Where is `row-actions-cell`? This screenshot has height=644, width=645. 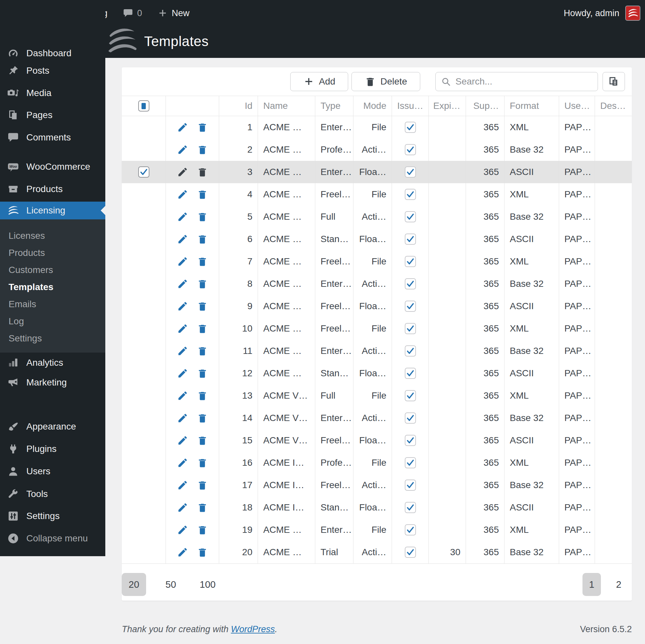 row-actions-cell is located at coordinates (192, 149).